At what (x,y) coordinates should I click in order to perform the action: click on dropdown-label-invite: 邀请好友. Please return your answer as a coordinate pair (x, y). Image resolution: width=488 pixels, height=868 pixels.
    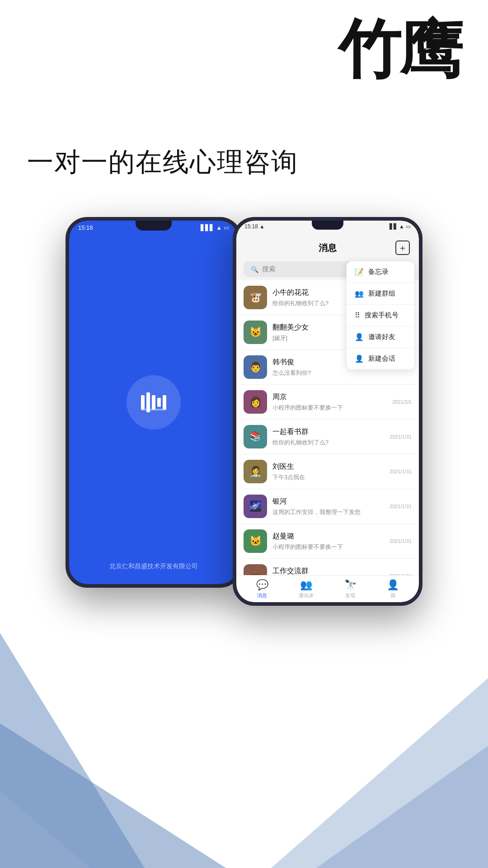
    Looking at the image, I should click on (382, 337).